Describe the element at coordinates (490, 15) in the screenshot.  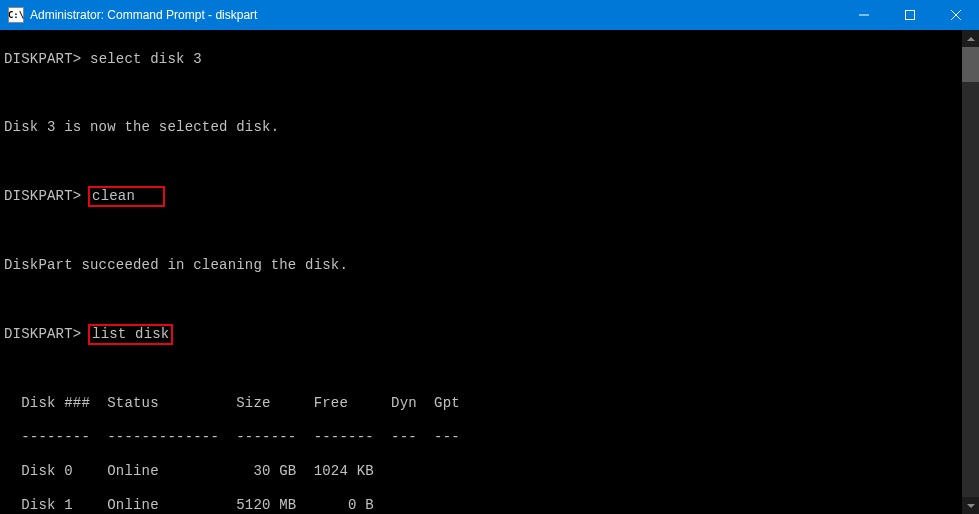
I see `titlebar: C:\ Administrator: Command Prompt - disk…` at that location.